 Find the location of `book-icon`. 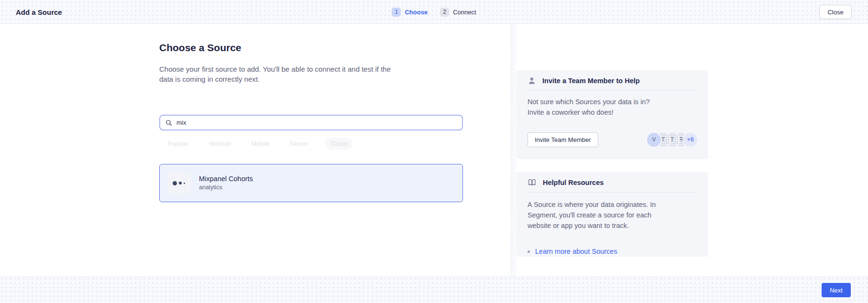

book-icon is located at coordinates (532, 183).